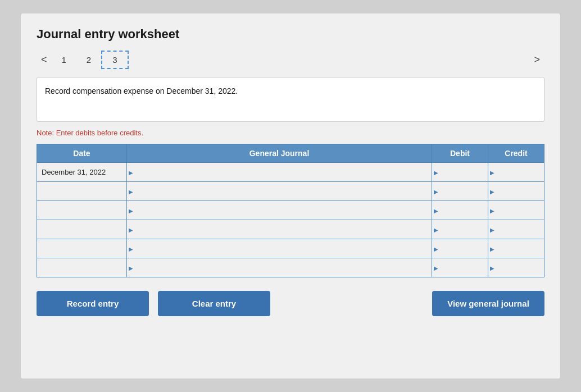 Image resolution: width=581 pixels, height=392 pixels. Describe the element at coordinates (290, 99) in the screenshot. I see `description-box: Record compensation expense on December …` at that location.